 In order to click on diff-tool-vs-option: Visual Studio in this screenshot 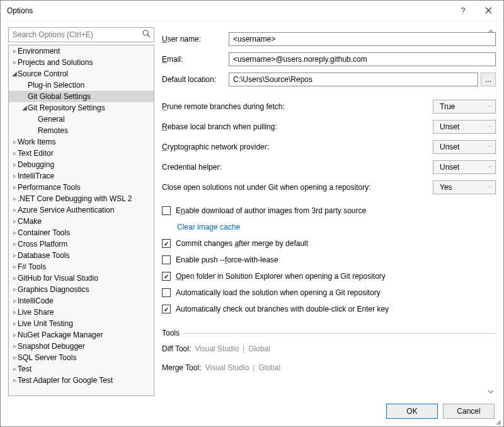, I will do `click(217, 349)`.